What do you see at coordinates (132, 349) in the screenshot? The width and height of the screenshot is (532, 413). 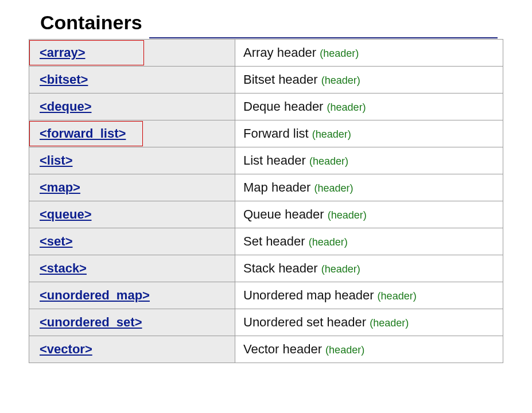 I see `header-name-cell: <vector>` at bounding box center [132, 349].